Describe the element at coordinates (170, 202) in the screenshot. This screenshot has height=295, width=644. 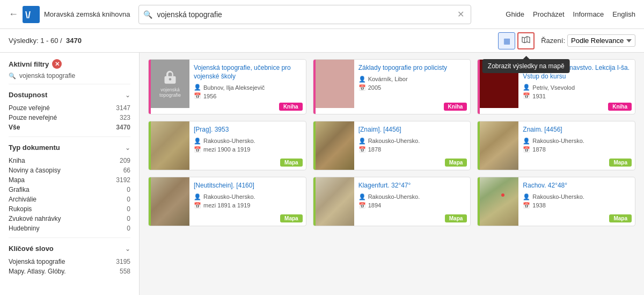
I see `card-7-thumb` at that location.